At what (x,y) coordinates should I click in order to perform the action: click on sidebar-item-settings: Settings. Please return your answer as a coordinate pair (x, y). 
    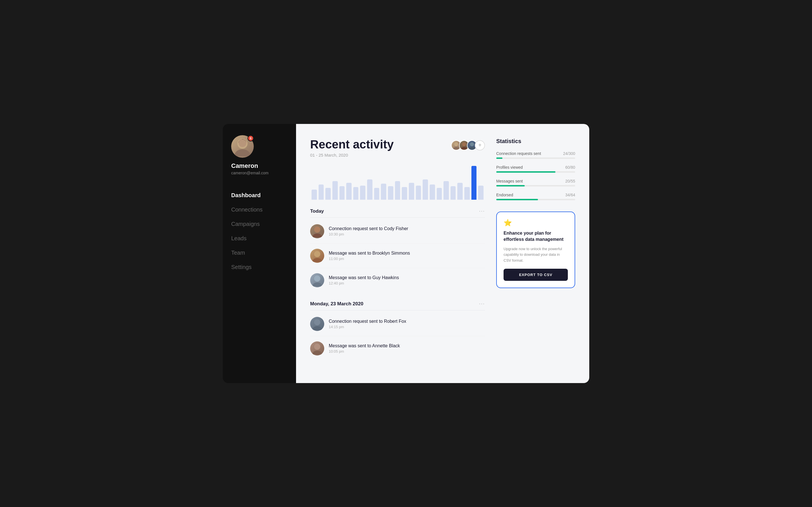
    Looking at the image, I should click on (259, 267).